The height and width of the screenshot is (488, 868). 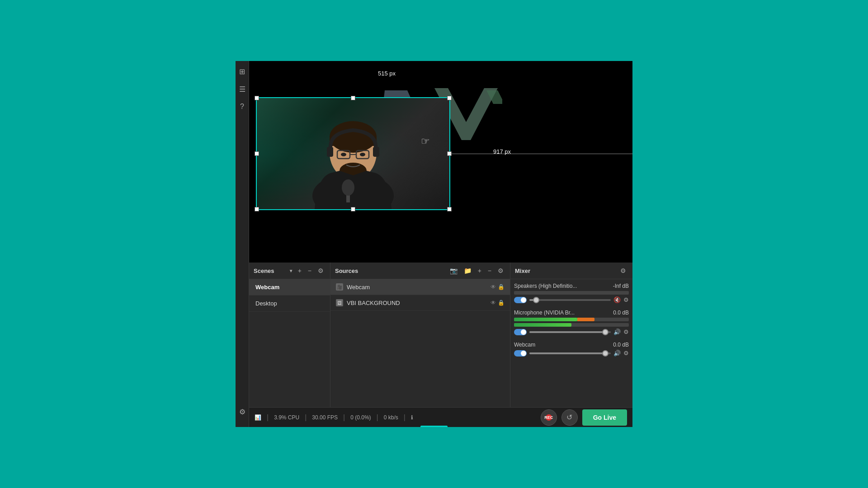 What do you see at coordinates (449, 98) in the screenshot?
I see `handle-top-right` at bounding box center [449, 98].